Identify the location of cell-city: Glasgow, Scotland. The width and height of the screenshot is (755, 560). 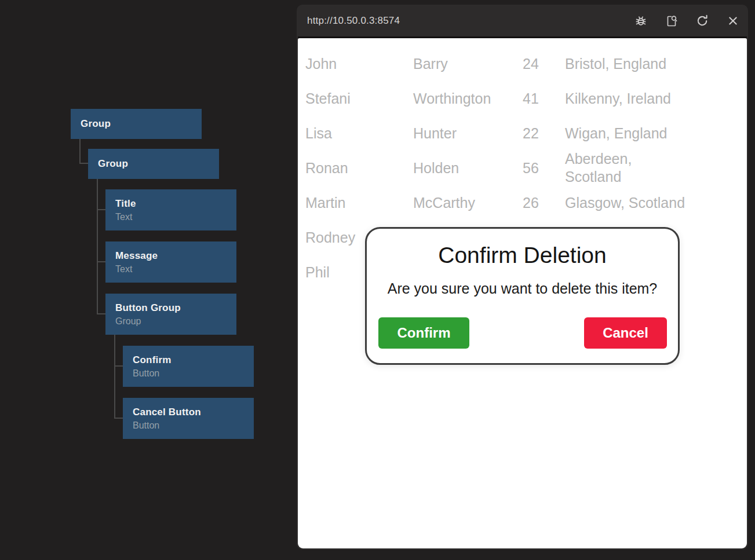
(632, 203).